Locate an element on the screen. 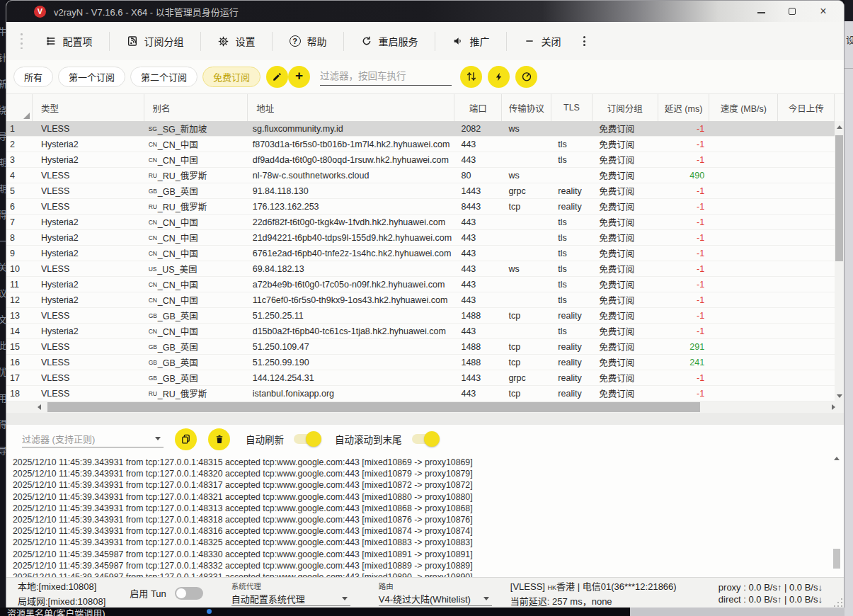 This screenshot has width=853, height=616. server-row-13: 13VLESSgb_GB_英国51.250.25.111488tcprealit… is located at coordinates (421, 316).